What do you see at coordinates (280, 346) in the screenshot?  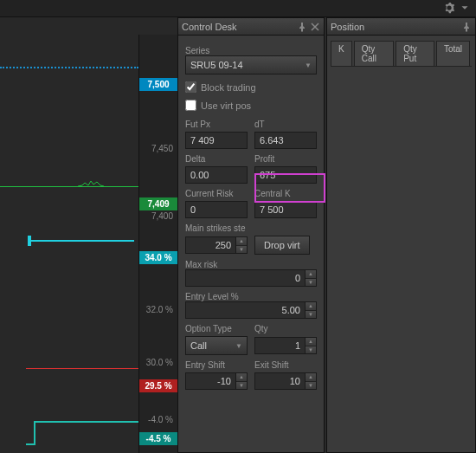 I see `qty-input` at bounding box center [280, 346].